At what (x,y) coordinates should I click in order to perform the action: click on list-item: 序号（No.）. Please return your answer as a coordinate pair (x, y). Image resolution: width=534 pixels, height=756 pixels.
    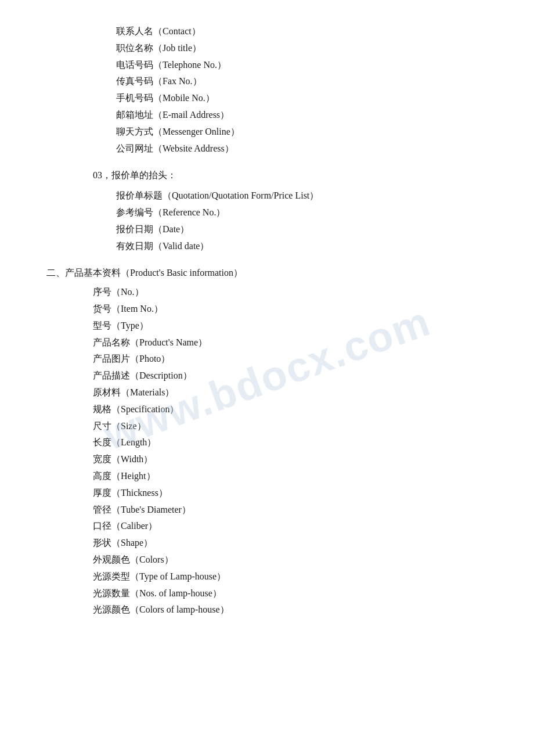
    Looking at the image, I should click on (296, 293).